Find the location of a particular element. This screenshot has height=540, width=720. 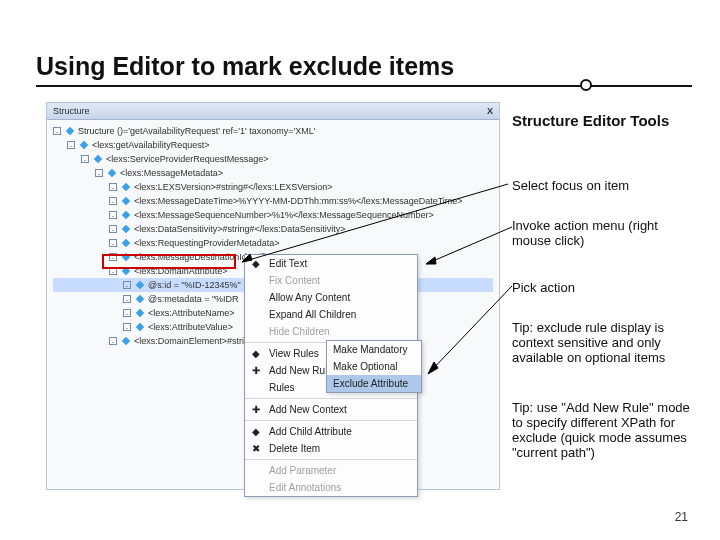

menu-item: Expand All Children is located at coordinates (331, 314).